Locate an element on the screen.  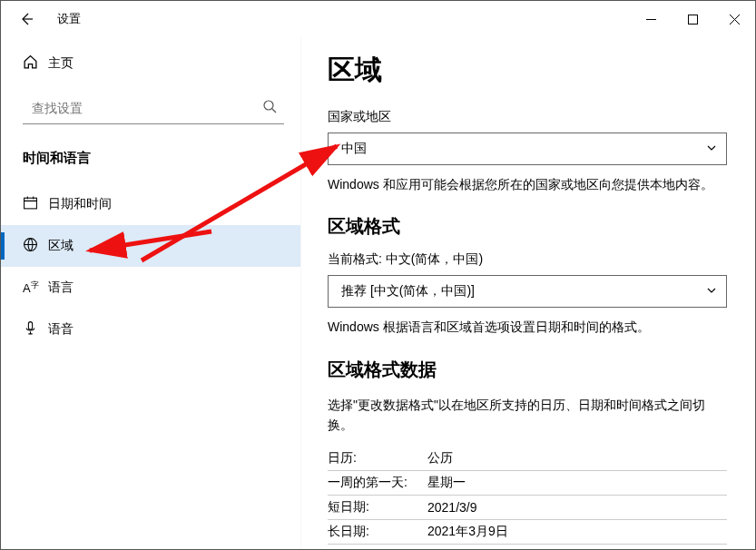
row-key: 一周的第一天: is located at coordinates (378, 483).